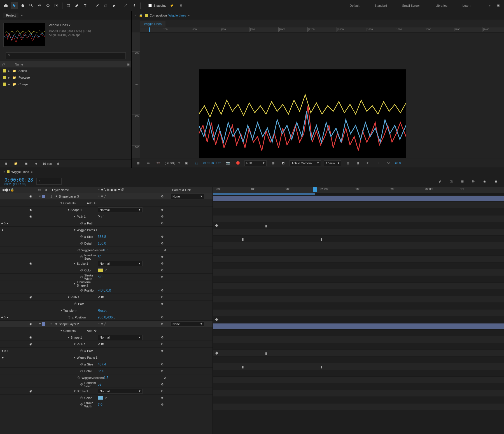 The width and height of the screenshot is (504, 434). I want to click on motion-blur-icon: ◉, so click(485, 181).